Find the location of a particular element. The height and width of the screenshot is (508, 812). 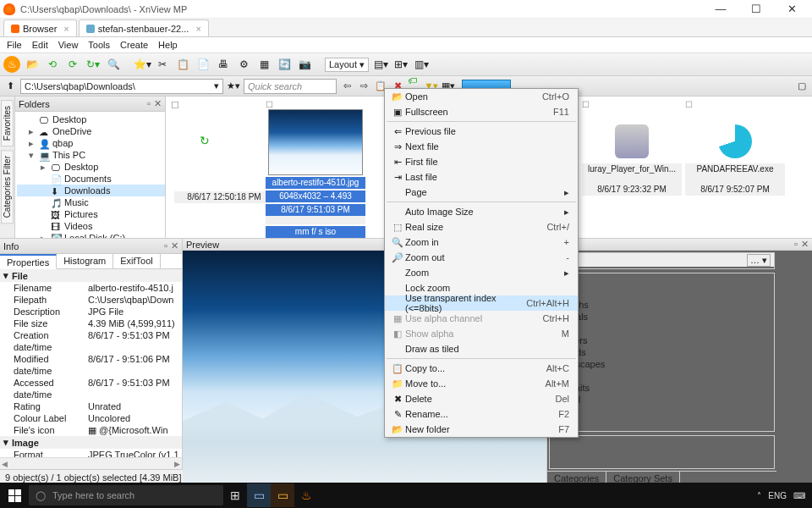

category-item: Flowers is located at coordinates (661, 340).